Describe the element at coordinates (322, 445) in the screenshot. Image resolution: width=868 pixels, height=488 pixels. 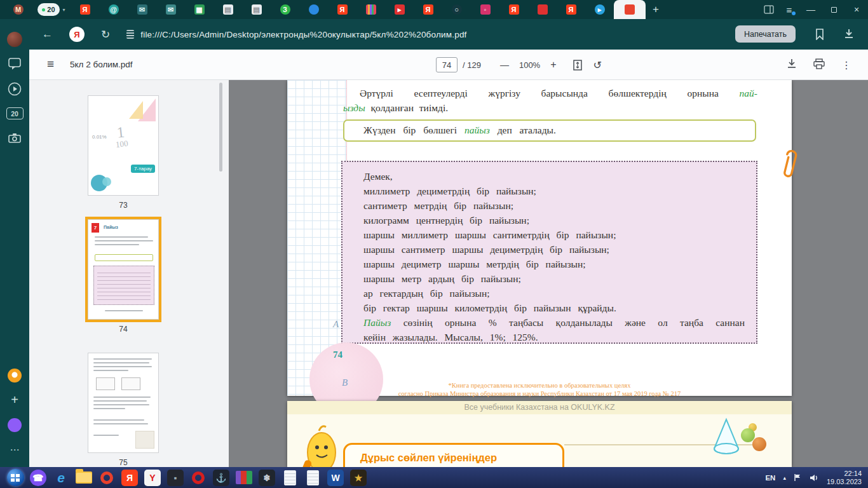
I see `mascot-illustration` at that location.